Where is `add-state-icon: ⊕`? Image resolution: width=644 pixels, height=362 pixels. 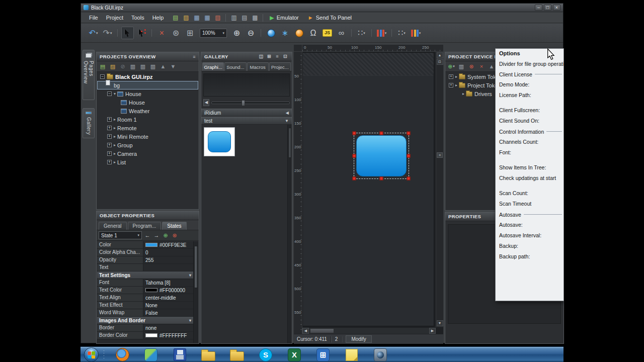 add-state-icon: ⊕ is located at coordinates (166, 235).